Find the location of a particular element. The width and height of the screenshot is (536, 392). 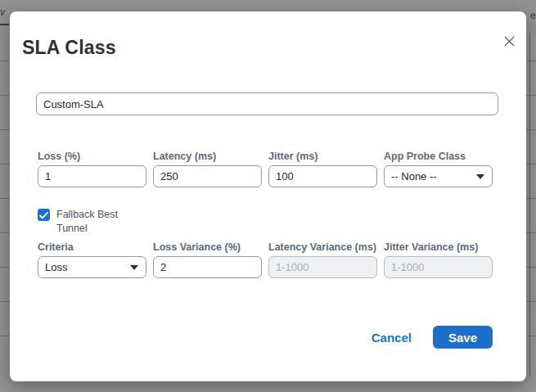

criteria-select: Loss is located at coordinates (92, 267).